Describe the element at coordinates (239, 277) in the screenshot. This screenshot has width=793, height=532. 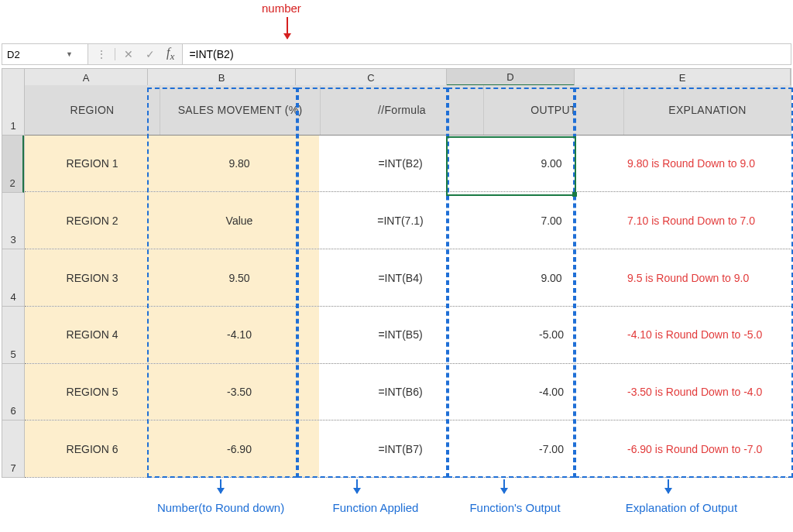
I see `cell-B4: 9.50` at that location.